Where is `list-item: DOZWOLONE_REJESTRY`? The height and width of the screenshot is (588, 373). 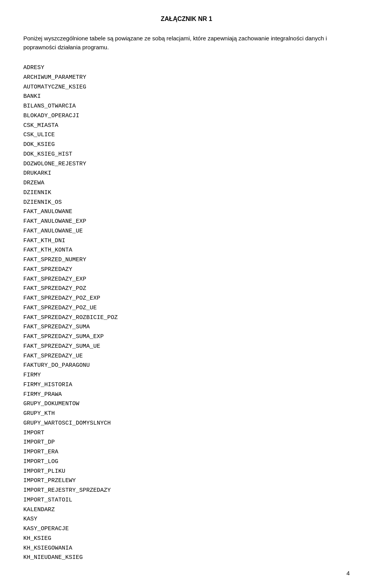
list-item: DOZWOLONE_REJESTRY is located at coordinates (186, 165).